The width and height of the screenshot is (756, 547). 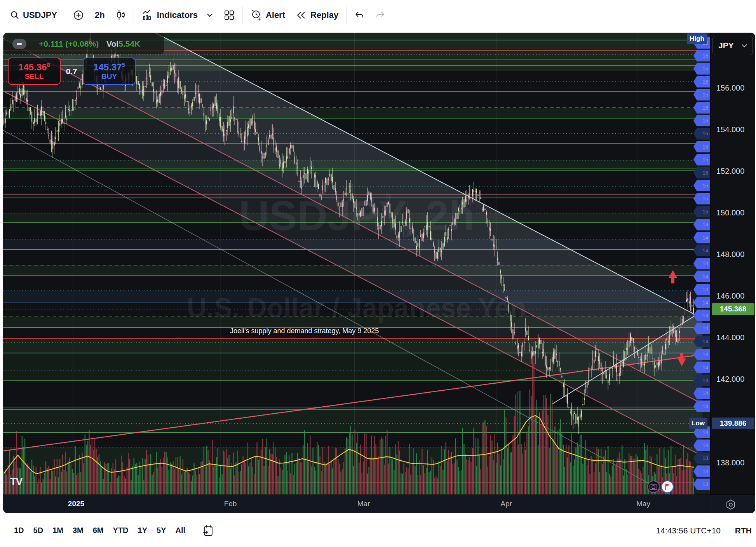 I want to click on legend-collapse-button, so click(x=19, y=44).